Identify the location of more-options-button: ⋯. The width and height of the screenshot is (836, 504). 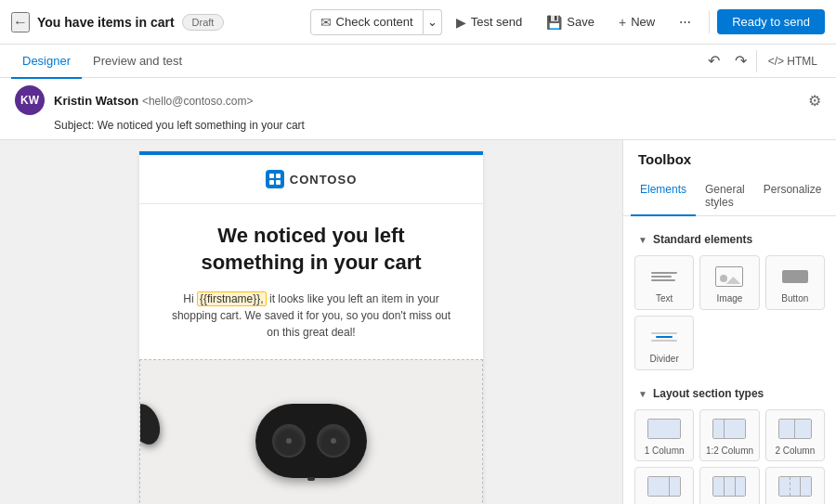
(686, 22).